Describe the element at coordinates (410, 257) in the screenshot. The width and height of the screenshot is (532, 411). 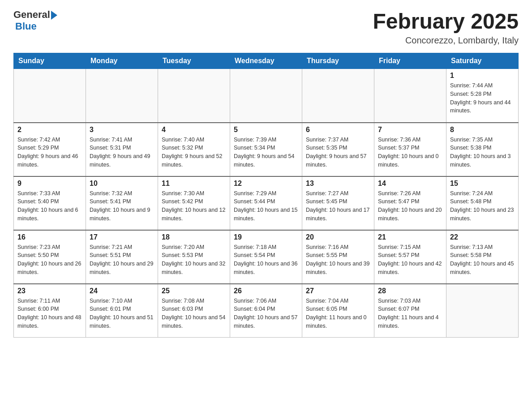
I see `calendar-day-cell: 21Sunrise: 7:15 AM Sunset: 5:57 PM Dayli…` at that location.